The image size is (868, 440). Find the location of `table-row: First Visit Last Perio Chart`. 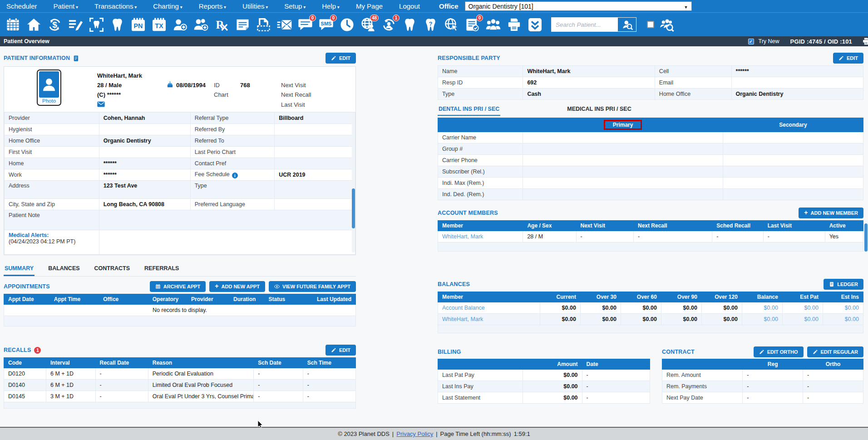

table-row: First Visit Last Perio Chart is located at coordinates (180, 153).